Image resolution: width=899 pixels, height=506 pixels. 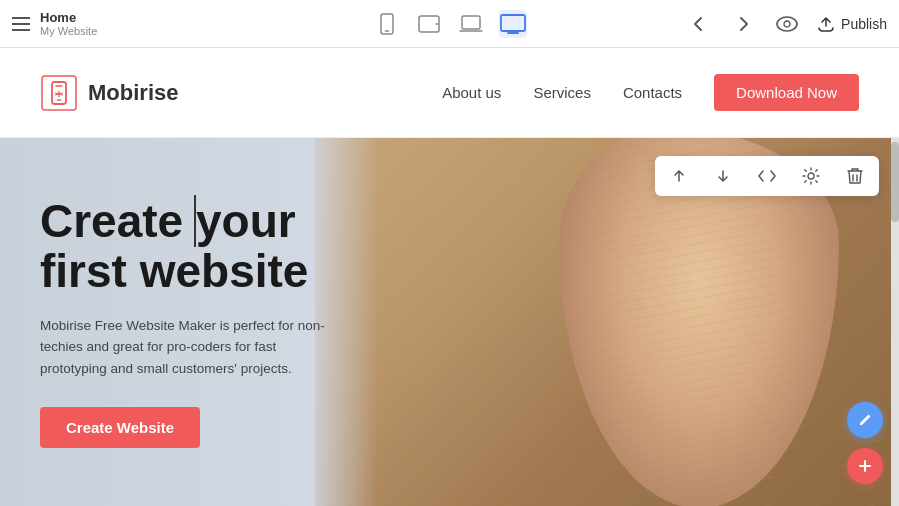 What do you see at coordinates (767, 176) in the screenshot?
I see `block-toolbar` at bounding box center [767, 176].